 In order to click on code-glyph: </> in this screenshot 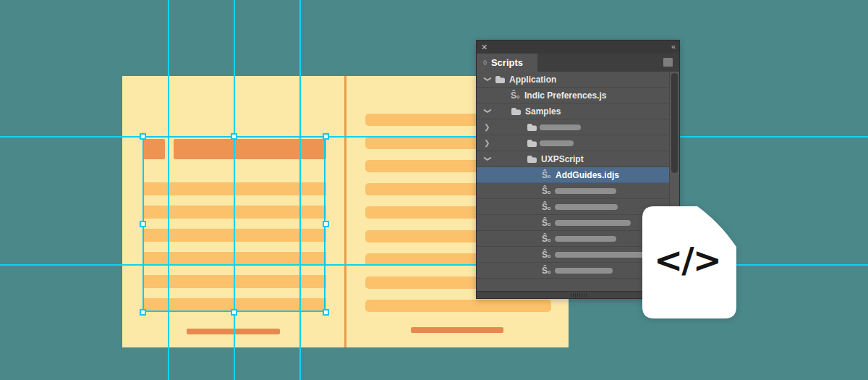, I will do `click(687, 260)`.